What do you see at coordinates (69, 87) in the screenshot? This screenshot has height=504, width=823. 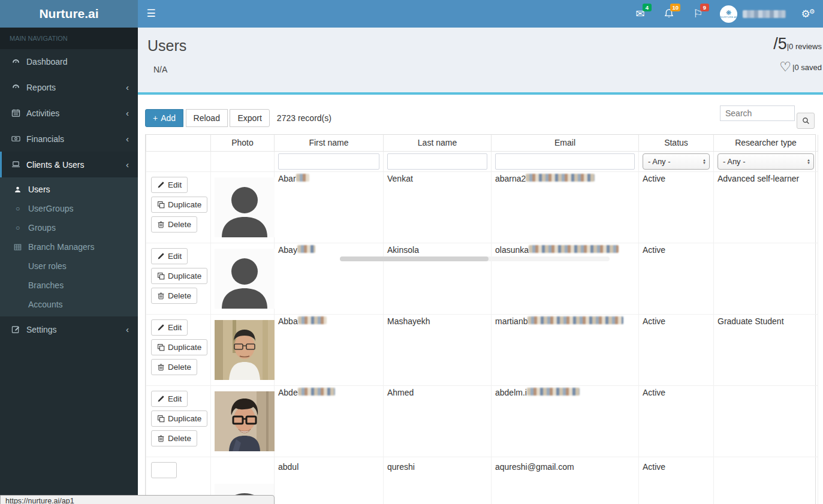 I see `sidebar-item-reports: Reports ‹` at bounding box center [69, 87].